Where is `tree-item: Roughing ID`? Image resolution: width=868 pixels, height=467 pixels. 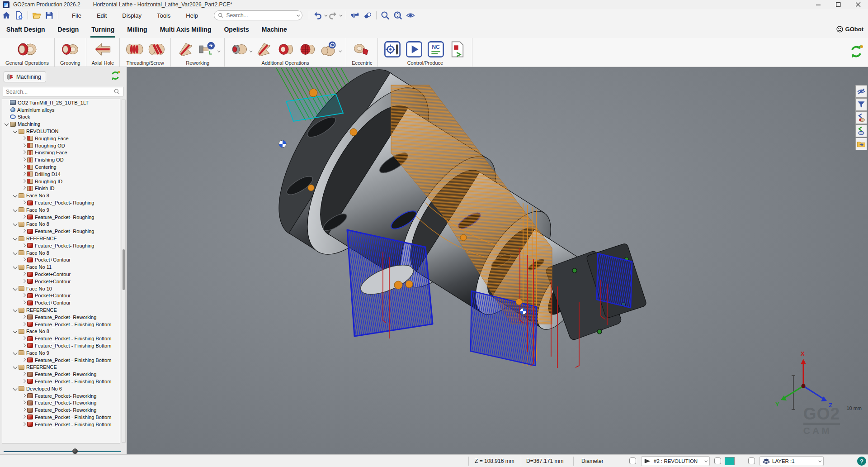 tree-item: Roughing ID is located at coordinates (61, 181).